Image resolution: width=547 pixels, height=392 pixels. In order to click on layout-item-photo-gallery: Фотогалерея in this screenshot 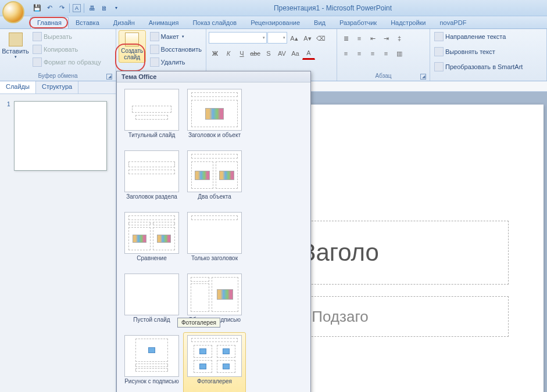, I will do `click(214, 362)`.